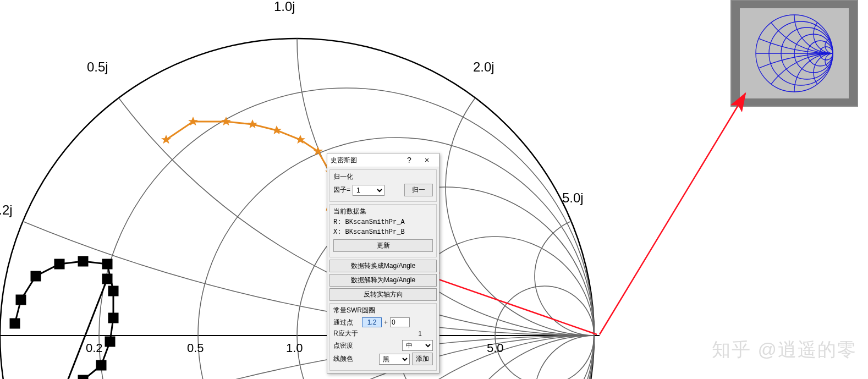 The image size is (868, 379). Describe the element at coordinates (383, 310) in the screenshot. I see `group-swr-title: 常量SWR圆圈` at that location.